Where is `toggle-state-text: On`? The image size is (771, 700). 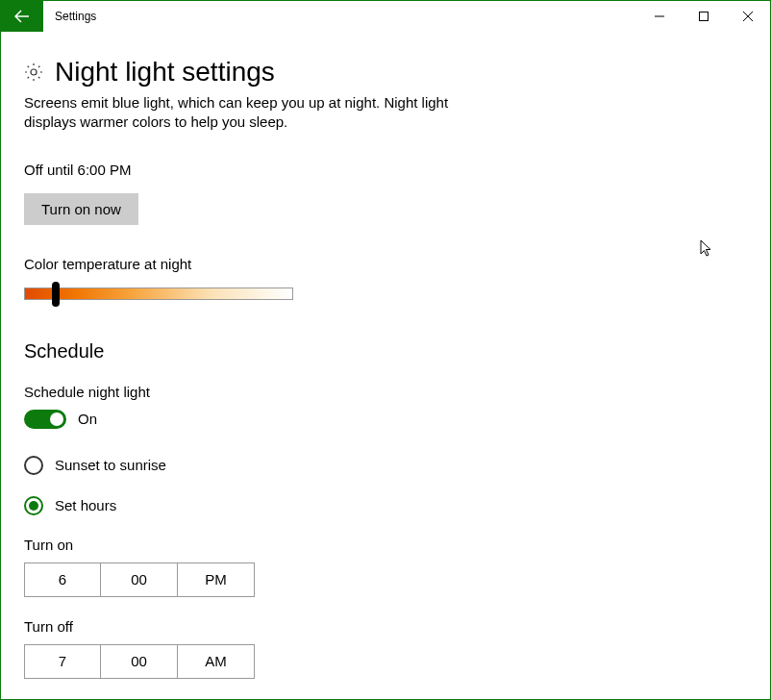 toggle-state-text: On is located at coordinates (87, 419).